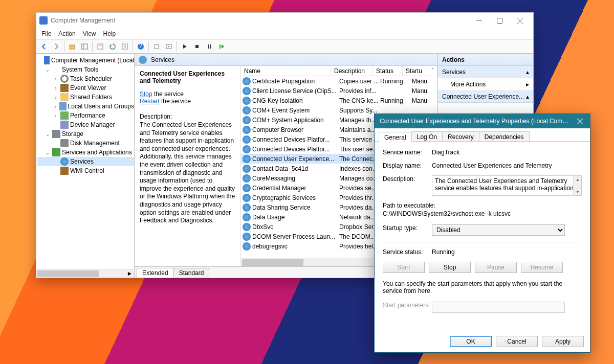 The height and width of the screenshot is (364, 614). Describe the element at coordinates (482, 121) in the screenshot. I see `dialog-titlebar: Connected User Experiences and Telemetry…` at that location.